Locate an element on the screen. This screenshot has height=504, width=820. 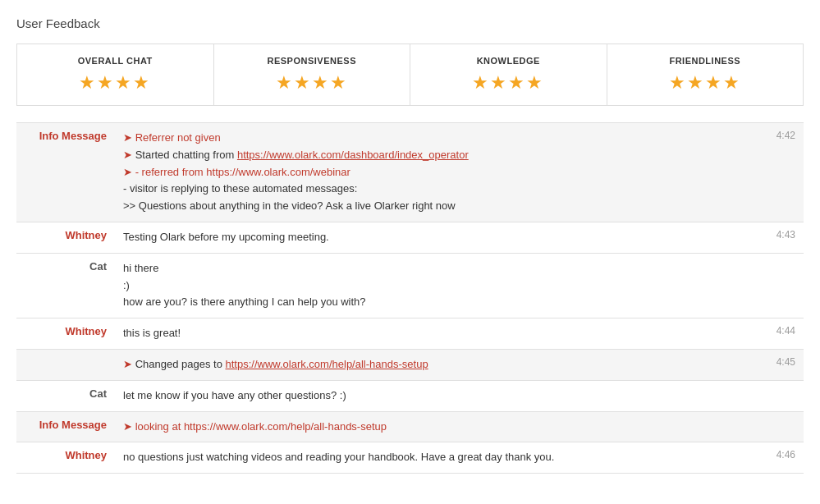
arrow-icon-4-0: ➤ is located at coordinates (130, 364).